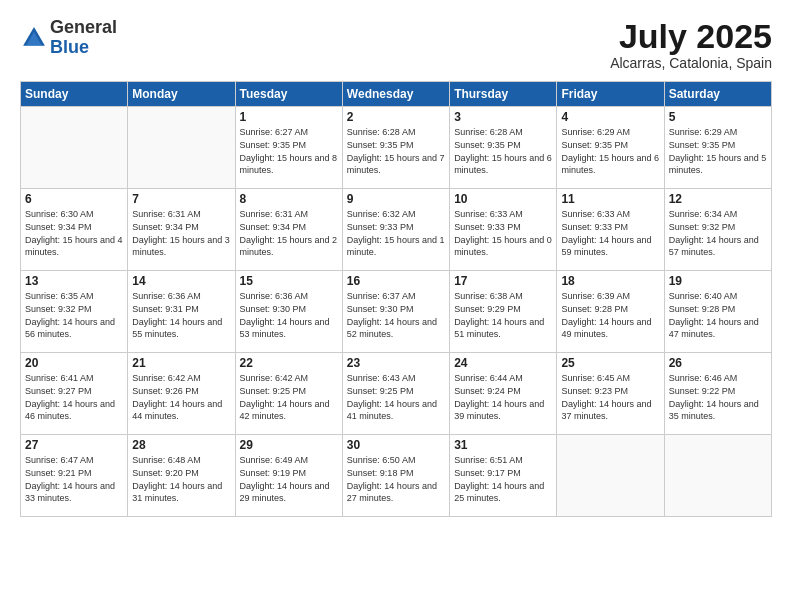 The image size is (792, 612). What do you see at coordinates (718, 199) in the screenshot?
I see `day-number: 12` at bounding box center [718, 199].